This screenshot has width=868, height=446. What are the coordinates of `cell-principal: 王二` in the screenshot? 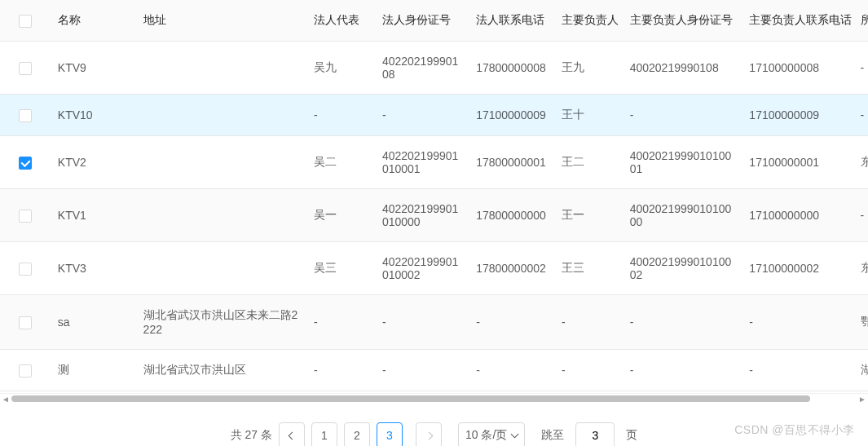 It's located at (589, 163).